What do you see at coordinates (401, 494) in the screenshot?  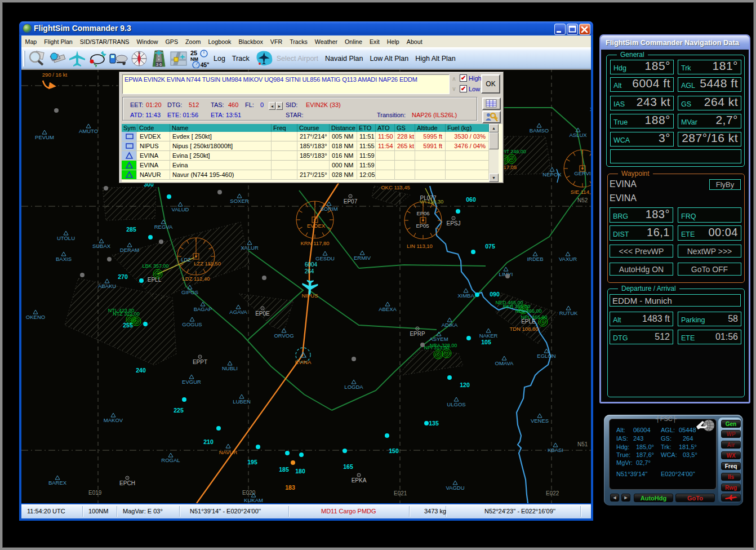 I see `svg-text: E021` at bounding box center [401, 494].